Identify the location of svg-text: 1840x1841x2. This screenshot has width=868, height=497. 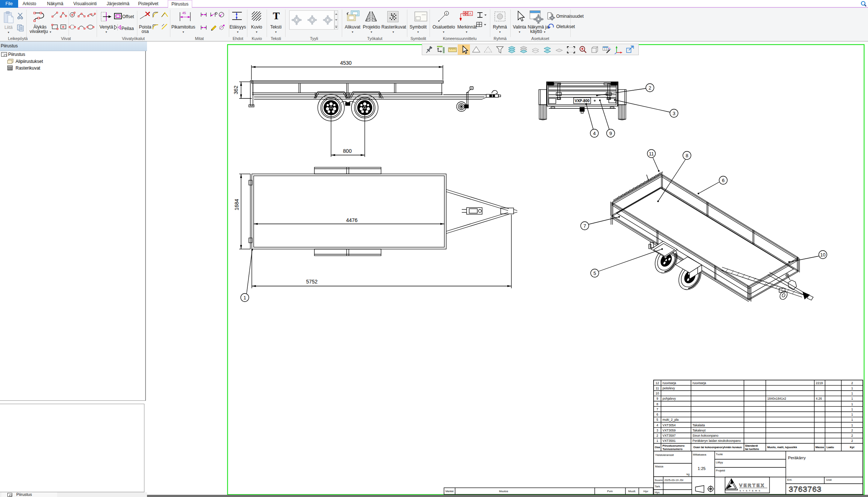
(777, 399).